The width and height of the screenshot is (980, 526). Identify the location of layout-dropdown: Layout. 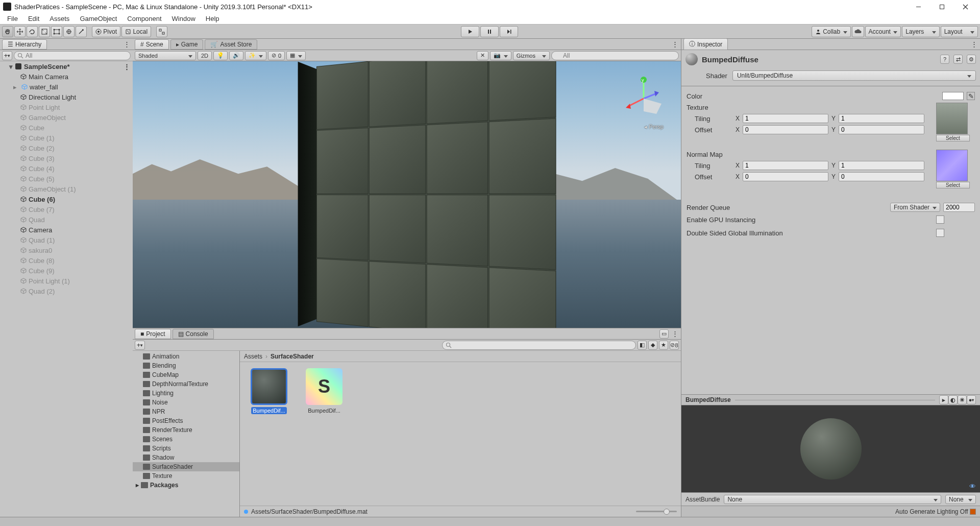
(960, 32).